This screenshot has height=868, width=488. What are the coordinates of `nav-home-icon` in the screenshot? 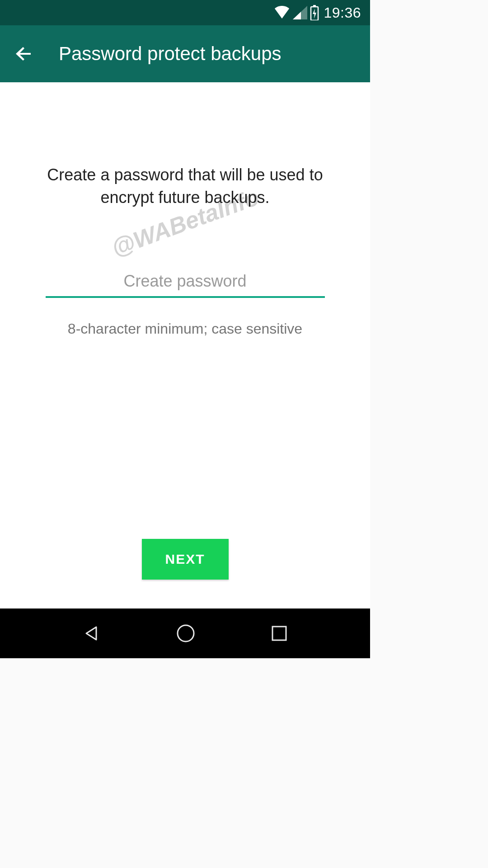 It's located at (186, 633).